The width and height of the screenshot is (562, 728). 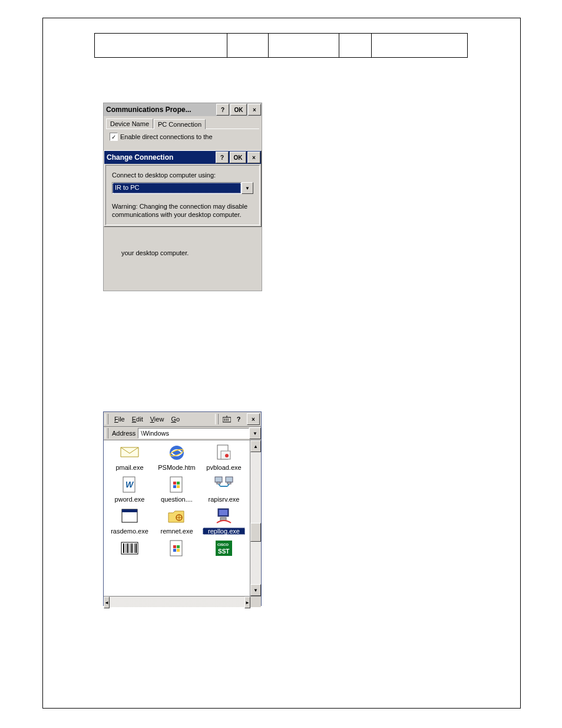 I want to click on file-item: CISCOSST, so click(x=224, y=549).